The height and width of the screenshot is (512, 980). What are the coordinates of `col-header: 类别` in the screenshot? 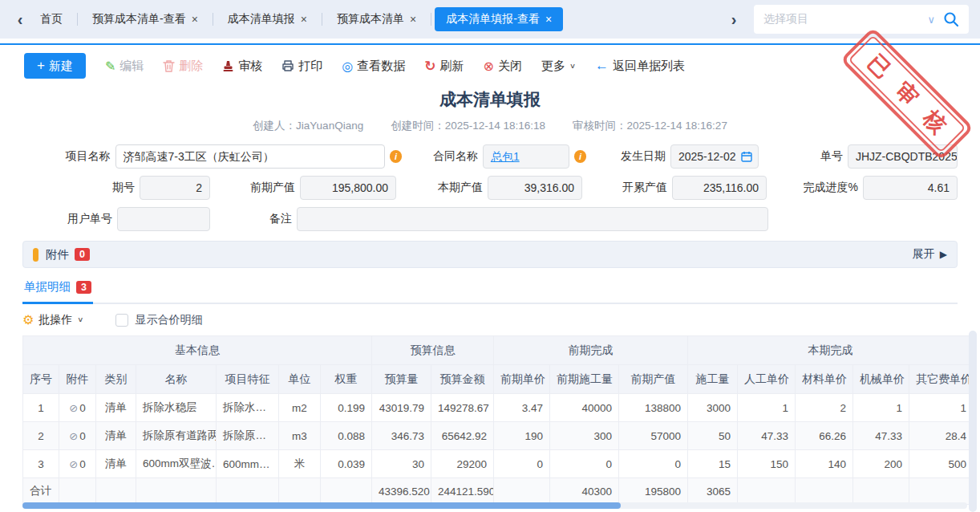 It's located at (116, 380).